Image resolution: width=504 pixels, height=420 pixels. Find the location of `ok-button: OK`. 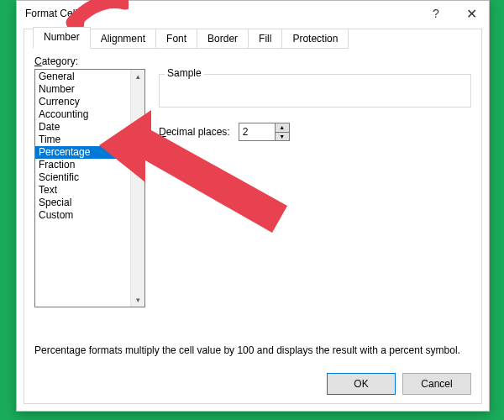

ok-button: OK is located at coordinates (361, 384).